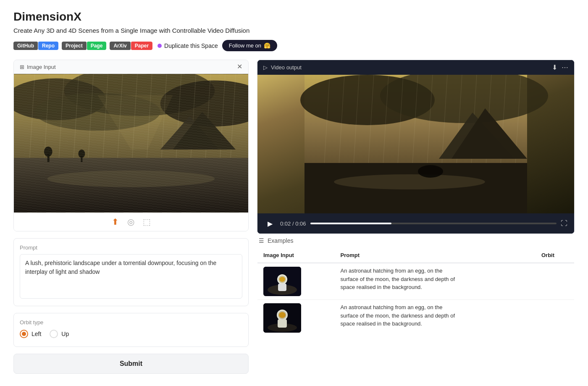  Describe the element at coordinates (131, 364) in the screenshot. I see `submit-button: Submit` at that location.